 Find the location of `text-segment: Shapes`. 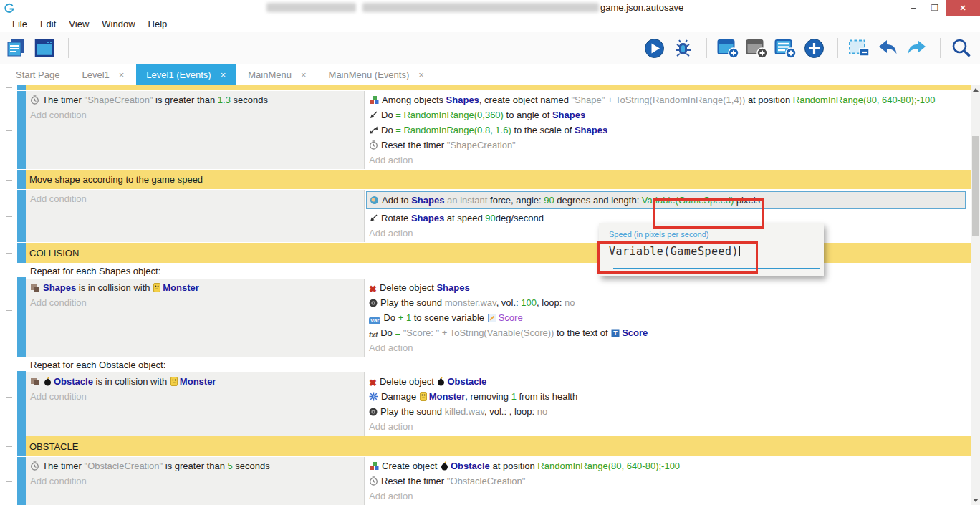

text-segment: Shapes is located at coordinates (569, 115).